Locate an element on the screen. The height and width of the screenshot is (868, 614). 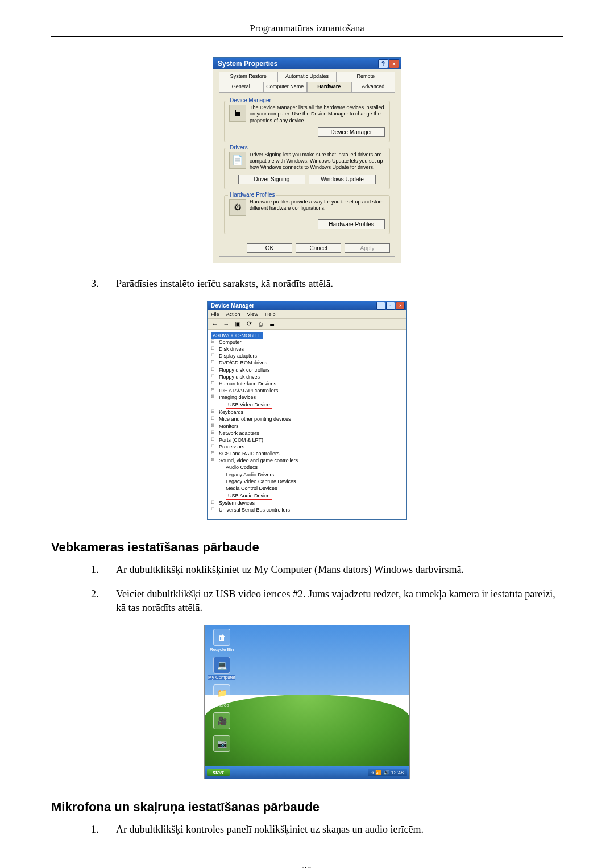
system-tray: « 📶 🔊 12:48 is located at coordinates (388, 773).